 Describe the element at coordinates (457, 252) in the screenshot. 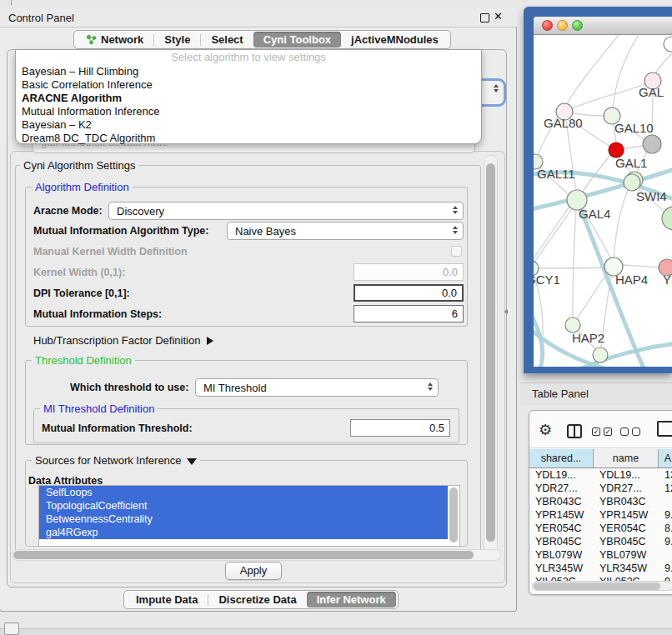

I see `manual-kernel-width-checkbox` at that location.